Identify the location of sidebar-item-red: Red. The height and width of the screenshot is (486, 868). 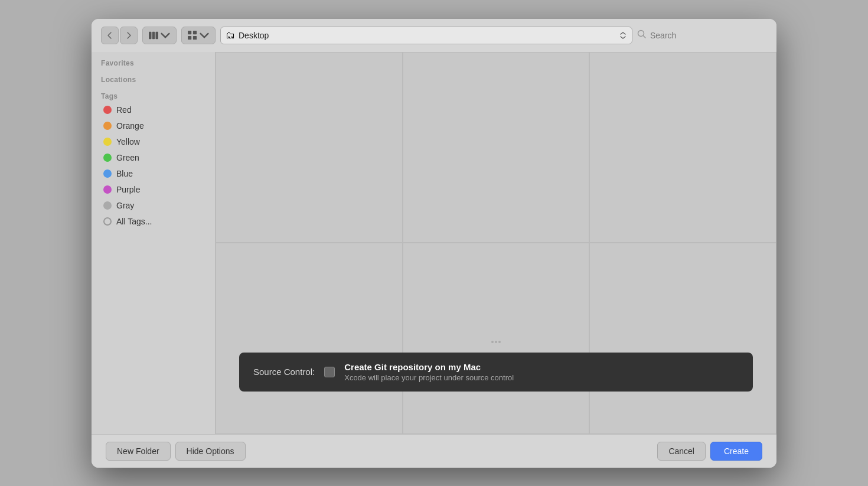
(154, 110).